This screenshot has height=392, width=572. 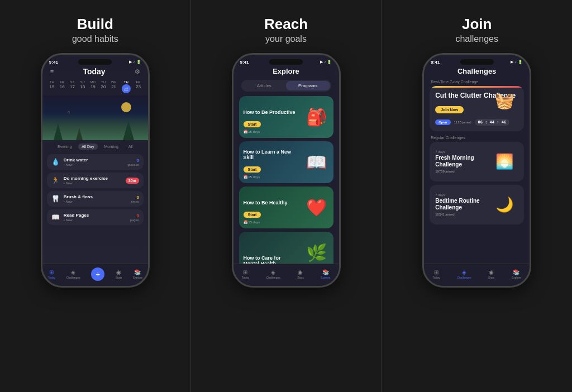 I want to click on start-skill-btn: Start, so click(x=252, y=170).